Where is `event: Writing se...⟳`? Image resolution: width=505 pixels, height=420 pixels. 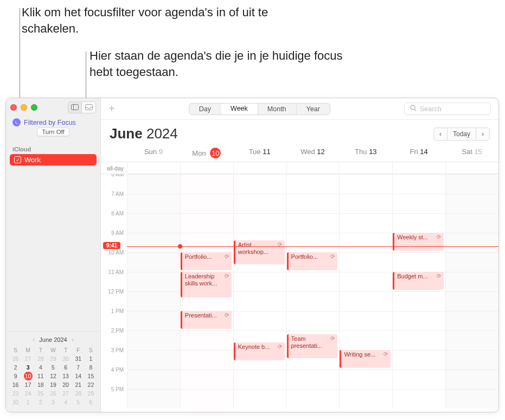 event: Writing se...⟳ is located at coordinates (365, 359).